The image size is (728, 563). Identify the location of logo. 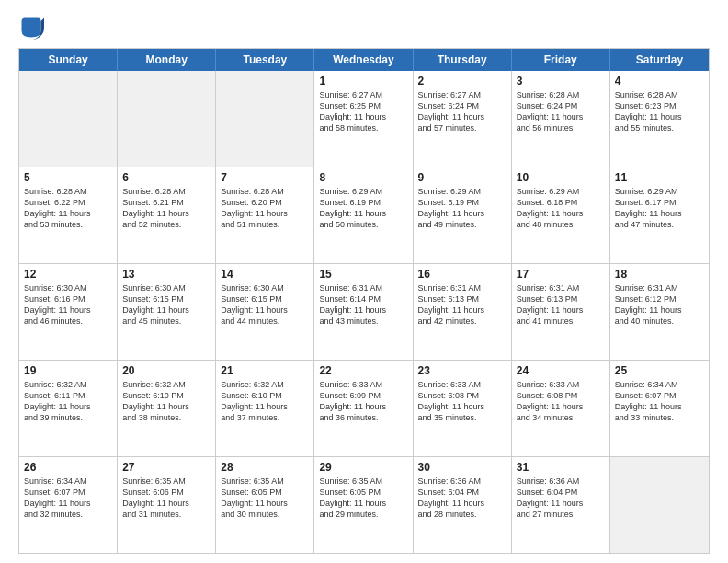
(33, 28).